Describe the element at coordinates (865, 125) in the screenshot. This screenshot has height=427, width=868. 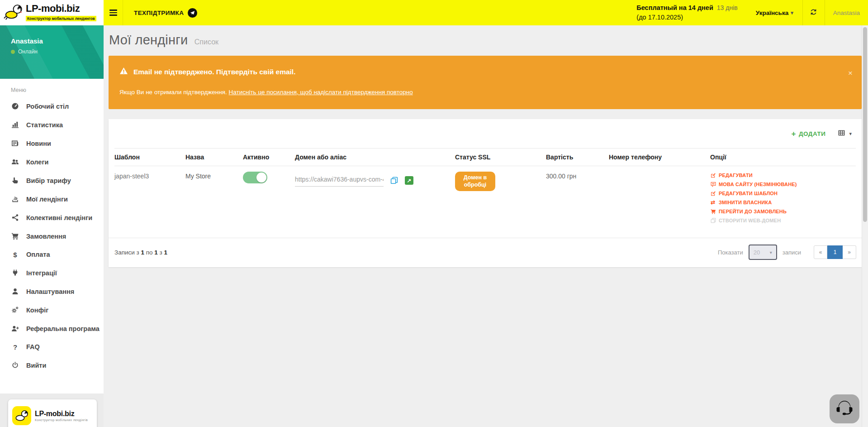
I see `scrollbar-thumb` at that location.